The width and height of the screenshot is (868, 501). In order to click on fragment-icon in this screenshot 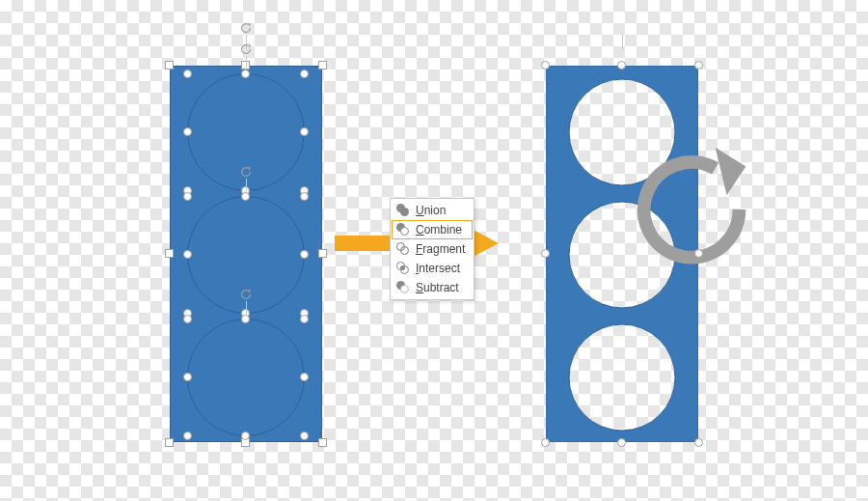, I will do `click(403, 249)`.